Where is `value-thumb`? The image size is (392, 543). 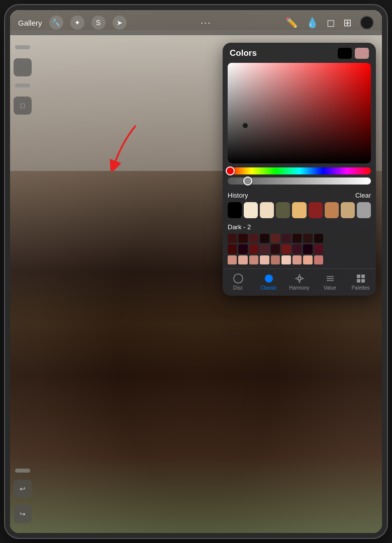
value-thumb is located at coordinates (248, 181).